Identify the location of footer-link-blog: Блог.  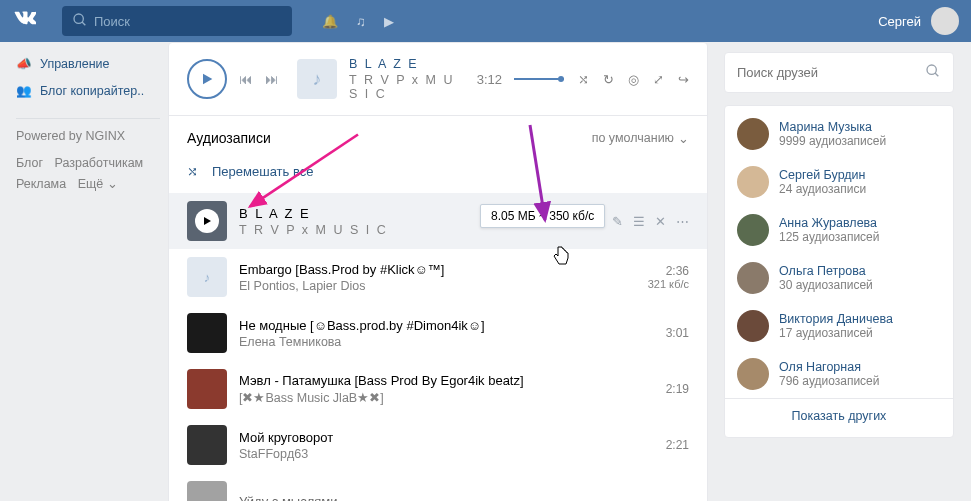
(30, 164).